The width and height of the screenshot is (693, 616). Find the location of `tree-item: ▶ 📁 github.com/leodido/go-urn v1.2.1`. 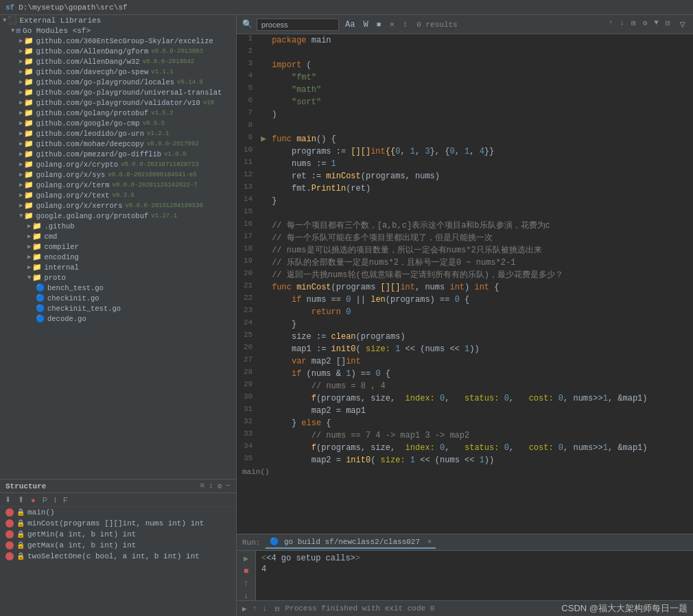

tree-item: ▶ 📁 github.com/leodido/go-urn v1.2.1 is located at coordinates (118, 133).